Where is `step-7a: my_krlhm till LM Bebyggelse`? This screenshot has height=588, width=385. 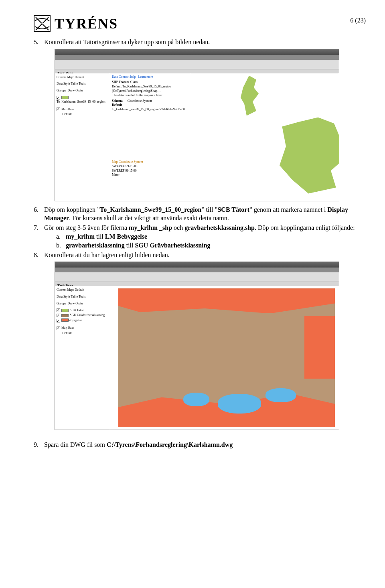
step-7a: my_krlhm till LM Bebyggelse is located at coordinates (211, 237).